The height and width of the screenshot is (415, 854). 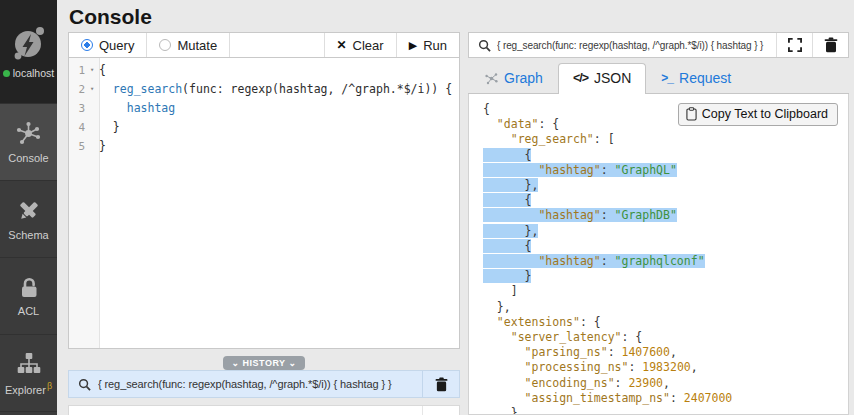 What do you see at coordinates (264, 70) in the screenshot?
I see `editor-line: 1▾{` at bounding box center [264, 70].